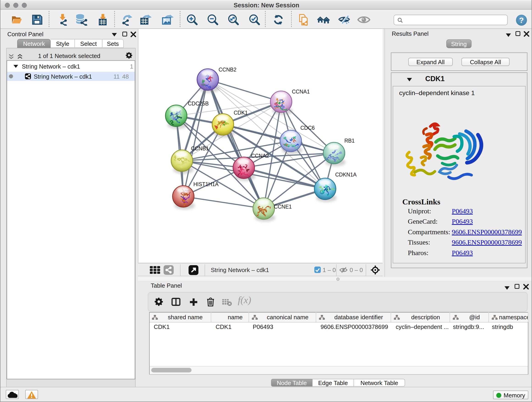 Image resolution: width=532 pixels, height=402 pixels. Describe the element at coordinates (346, 175) in the screenshot. I see `svg-text: CDKN1A` at that location.